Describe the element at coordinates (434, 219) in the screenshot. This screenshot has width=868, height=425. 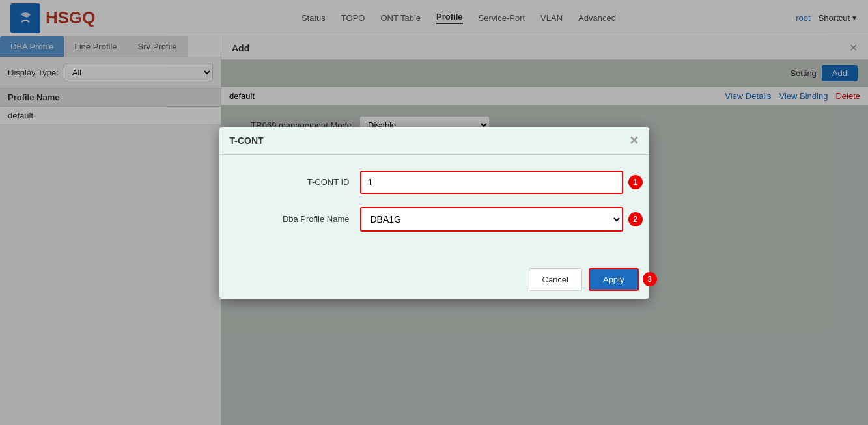
I see `dba-profile-row: Dba Profile Name DBA1G 2` at that location.